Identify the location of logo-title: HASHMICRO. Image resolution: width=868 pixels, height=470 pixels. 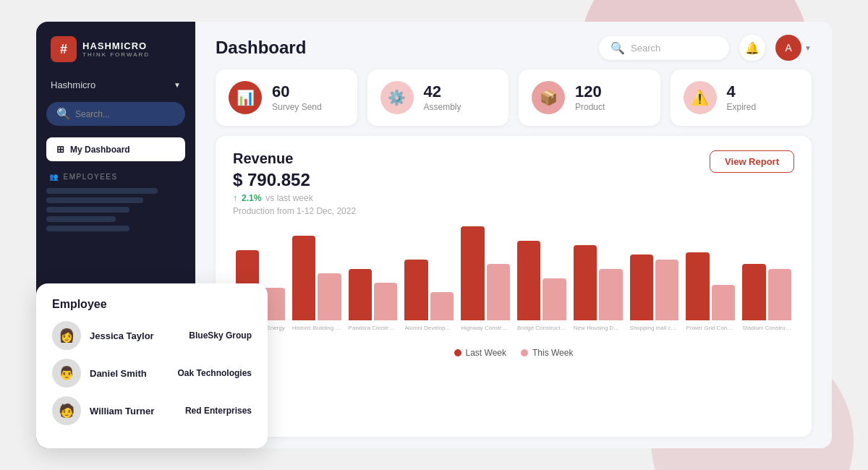
(116, 46).